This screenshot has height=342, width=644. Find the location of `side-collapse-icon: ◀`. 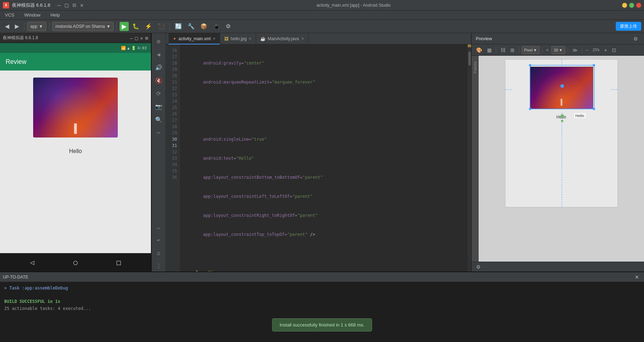

side-collapse-icon: ◀ is located at coordinates (159, 54).